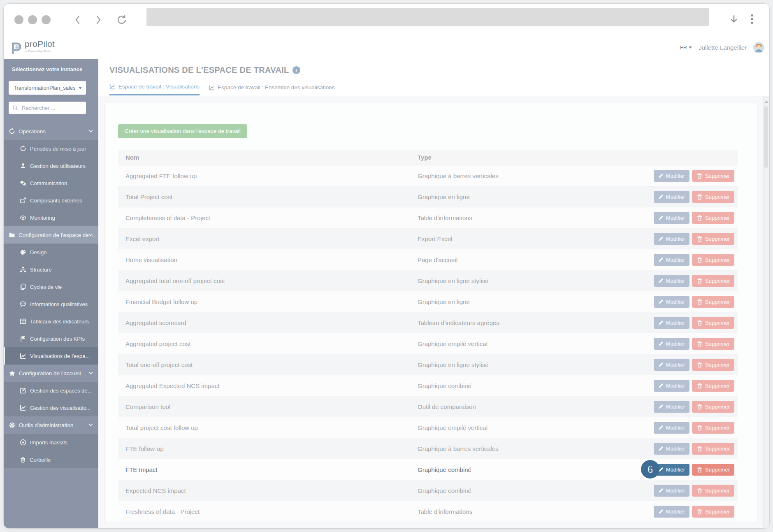 The height and width of the screenshot is (532, 773). What do you see at coordinates (51, 356) in the screenshot?
I see `sidebar-item-visualisations-espace: Visualisations de l'espa...` at bounding box center [51, 356].